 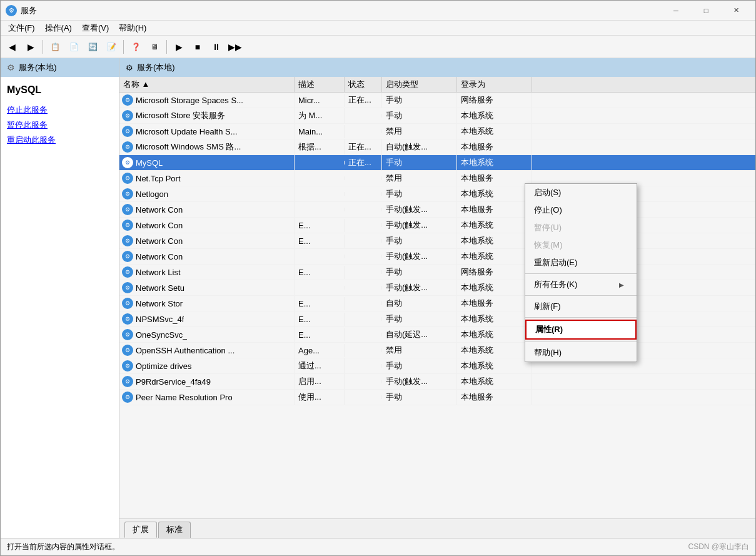 I want to click on table-row: ⚙ Network List E... 手动 网络服务, so click(x=438, y=273).